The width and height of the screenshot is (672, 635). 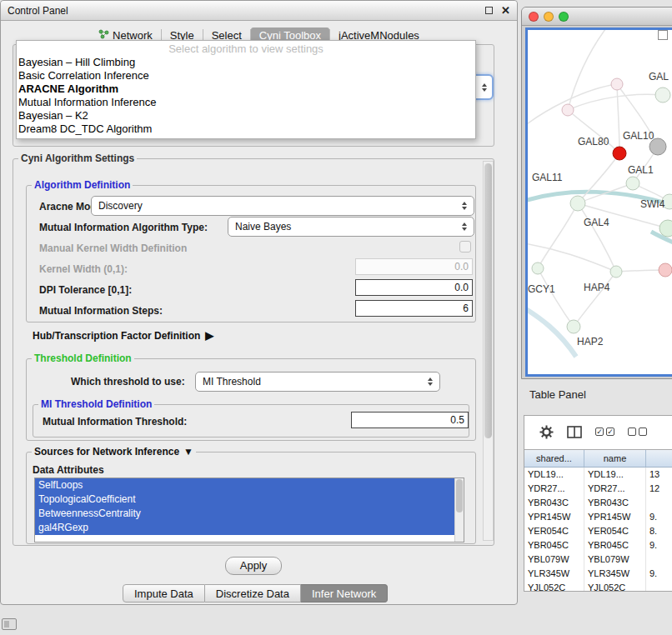 I want to click on algorithm-option: Basic Correlation Inference, so click(x=246, y=76).